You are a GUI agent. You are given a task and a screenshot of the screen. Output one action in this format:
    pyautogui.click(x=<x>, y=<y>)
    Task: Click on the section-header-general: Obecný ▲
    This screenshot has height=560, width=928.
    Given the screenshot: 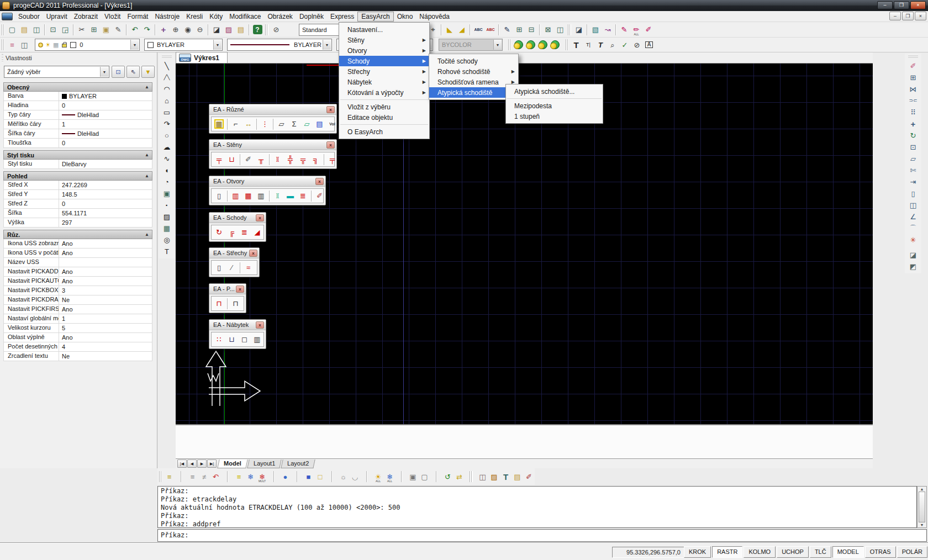 What is the action you would take?
    pyautogui.click(x=78, y=87)
    